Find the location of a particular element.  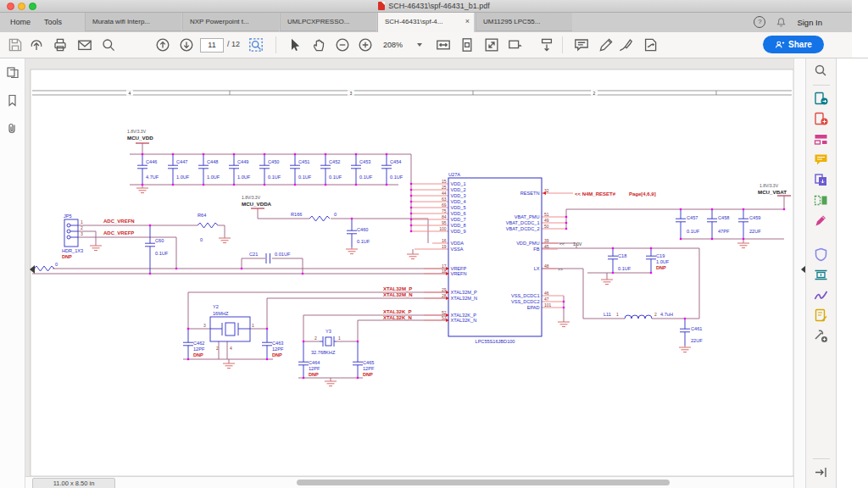

edit-pdf-icon is located at coordinates (821, 139).